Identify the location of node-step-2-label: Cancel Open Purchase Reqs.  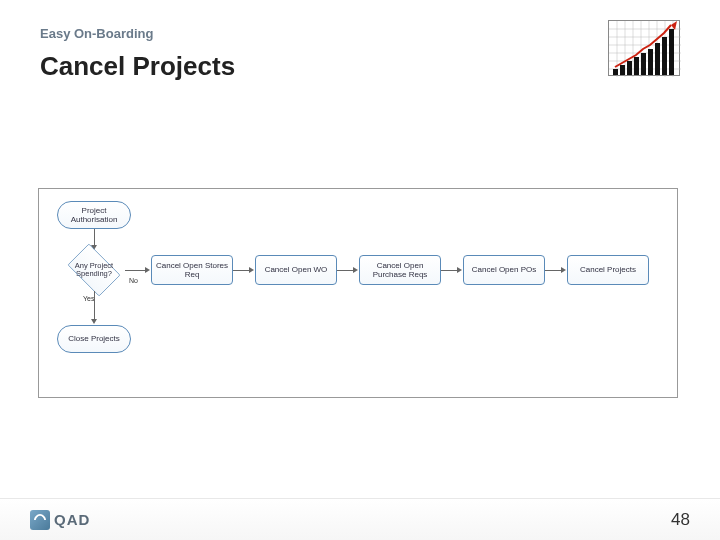
(400, 270).